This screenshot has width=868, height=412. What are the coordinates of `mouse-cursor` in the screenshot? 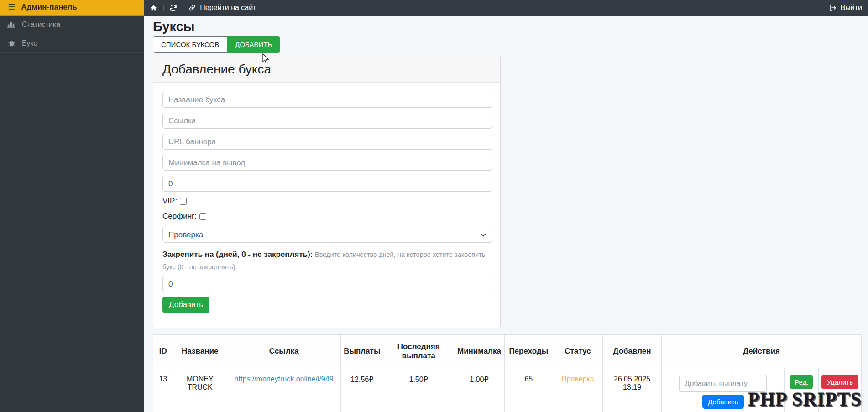 It's located at (266, 60).